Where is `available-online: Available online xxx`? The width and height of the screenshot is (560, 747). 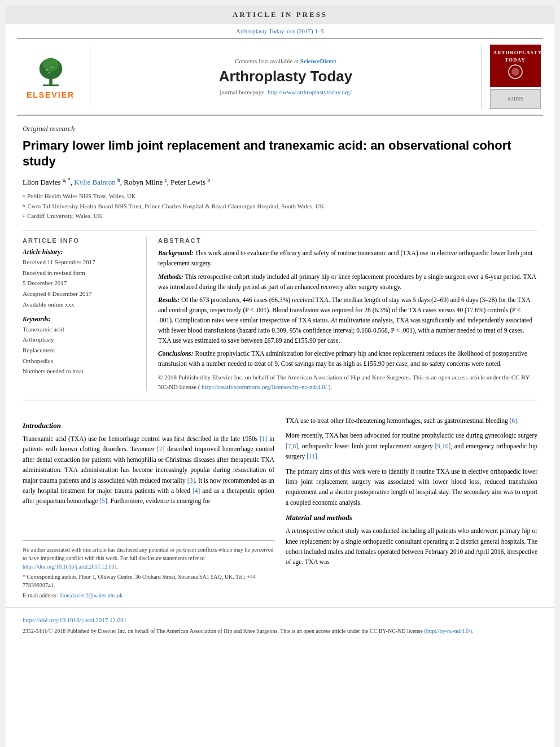
available-online: Available online xxx is located at coordinates (80, 305).